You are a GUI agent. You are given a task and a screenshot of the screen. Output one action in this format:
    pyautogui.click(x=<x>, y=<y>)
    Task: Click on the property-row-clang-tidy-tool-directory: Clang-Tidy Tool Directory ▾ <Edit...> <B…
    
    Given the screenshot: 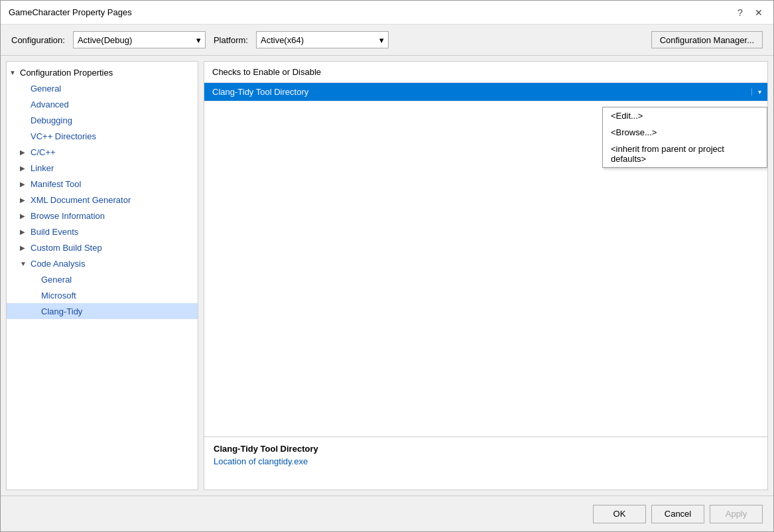 What is the action you would take?
    pyautogui.click(x=485, y=92)
    